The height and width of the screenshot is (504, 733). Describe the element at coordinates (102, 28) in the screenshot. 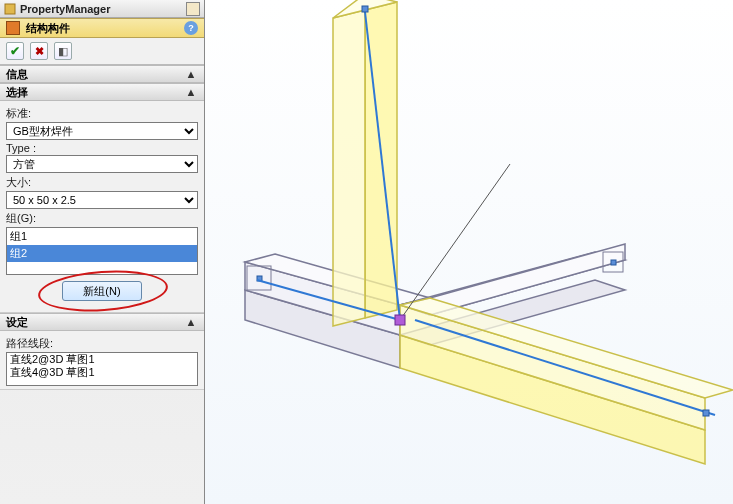

I see `feature-title: 结构构件` at that location.